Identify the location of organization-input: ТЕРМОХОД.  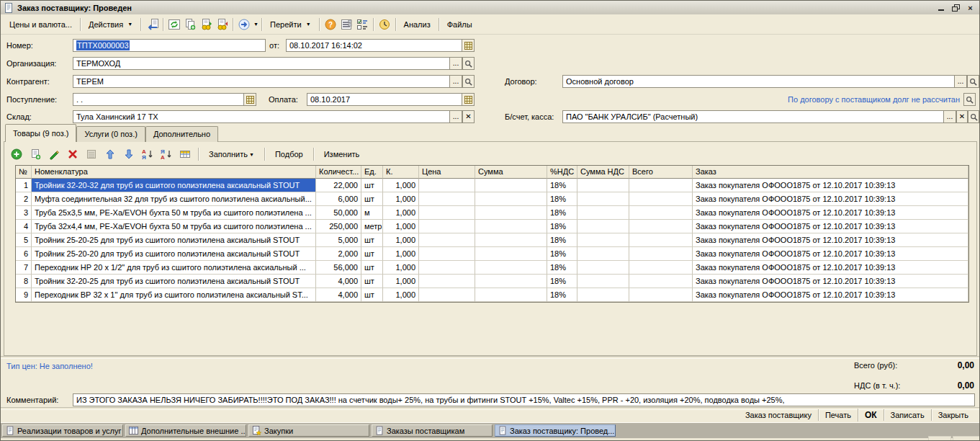
(261, 63).